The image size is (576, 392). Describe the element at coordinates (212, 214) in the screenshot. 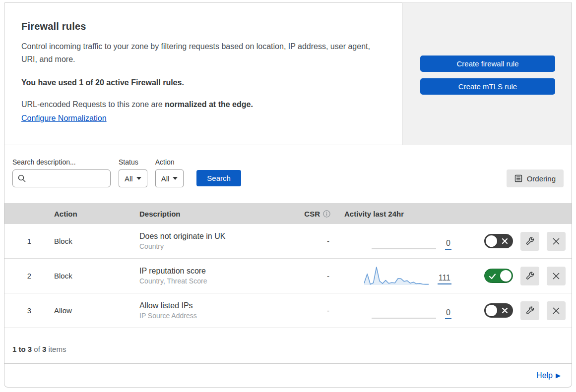

I see `column-header-description: Description` at that location.